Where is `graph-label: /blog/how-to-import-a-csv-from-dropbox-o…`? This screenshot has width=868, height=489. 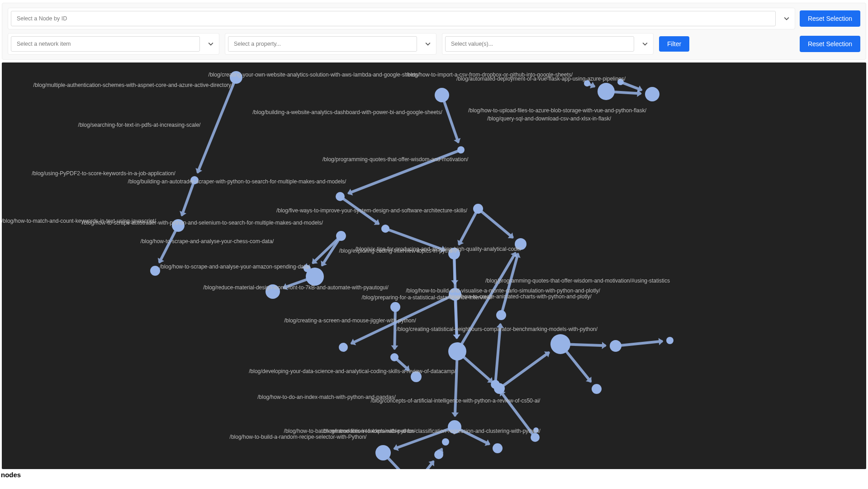
graph-label: /blog/how-to-import-a-csv-from-dropbox-o… is located at coordinates (489, 75).